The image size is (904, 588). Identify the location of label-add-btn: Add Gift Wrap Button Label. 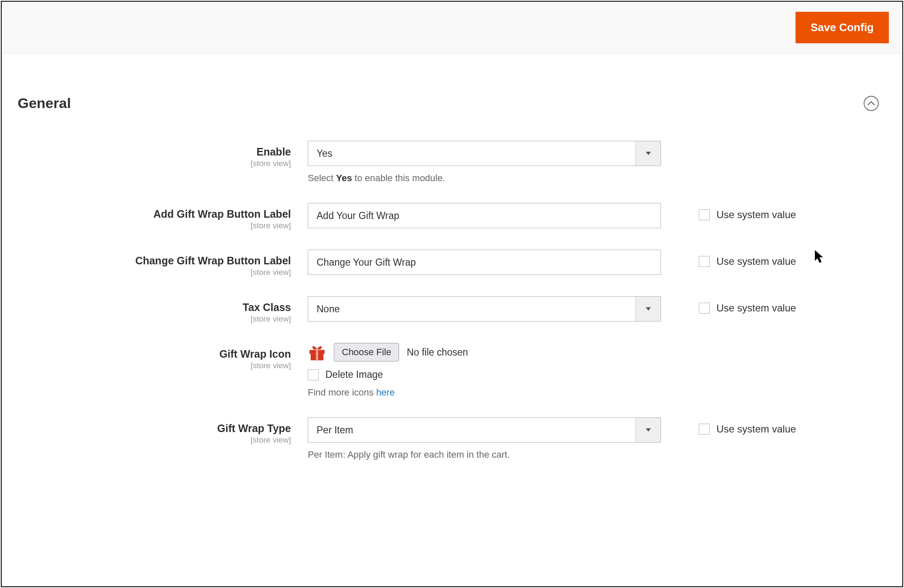
(154, 214).